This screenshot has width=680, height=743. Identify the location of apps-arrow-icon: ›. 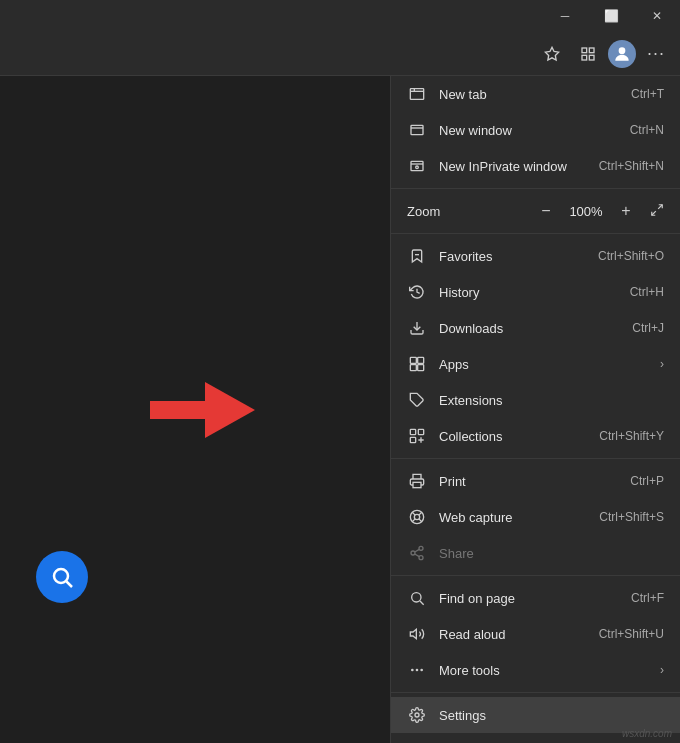
(662, 364).